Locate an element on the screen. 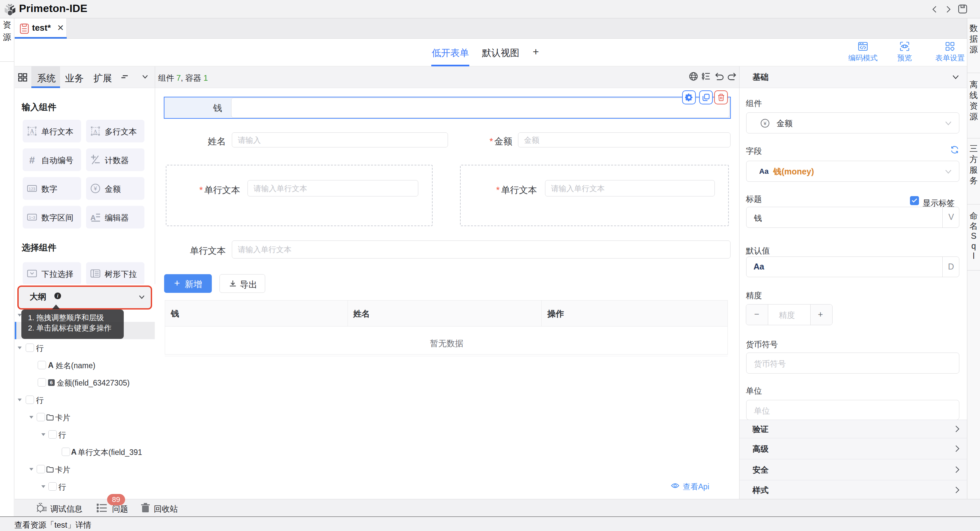  svg-text: 1~3 is located at coordinates (32, 218).